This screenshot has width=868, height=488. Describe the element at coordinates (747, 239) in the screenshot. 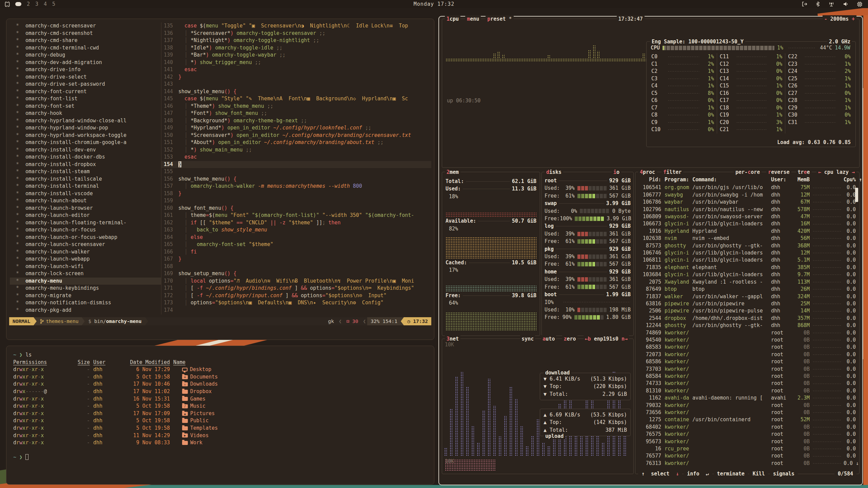

I see `process-row: 102638nvimnvim --embeddhh56M0.0` at that location.